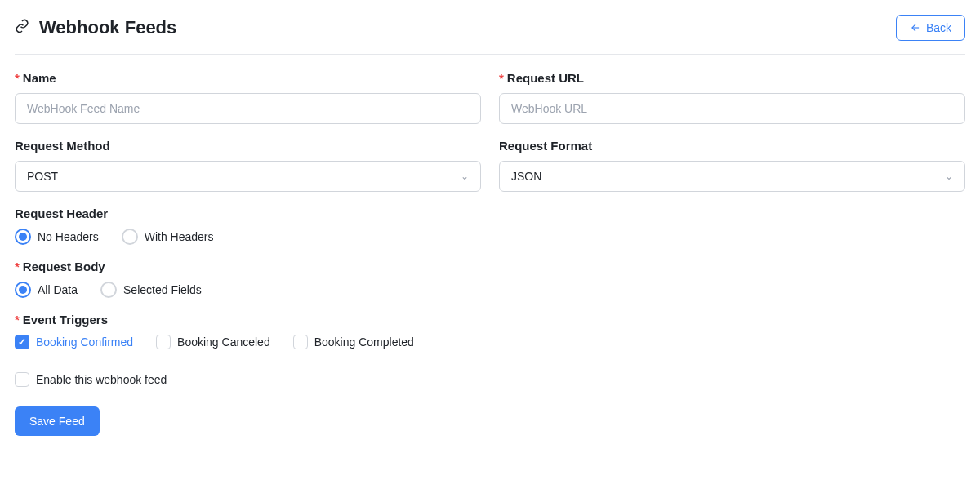 Image resolution: width=980 pixels, height=502 pixels. Describe the element at coordinates (248, 98) in the screenshot. I see `field-name: *Name` at that location.